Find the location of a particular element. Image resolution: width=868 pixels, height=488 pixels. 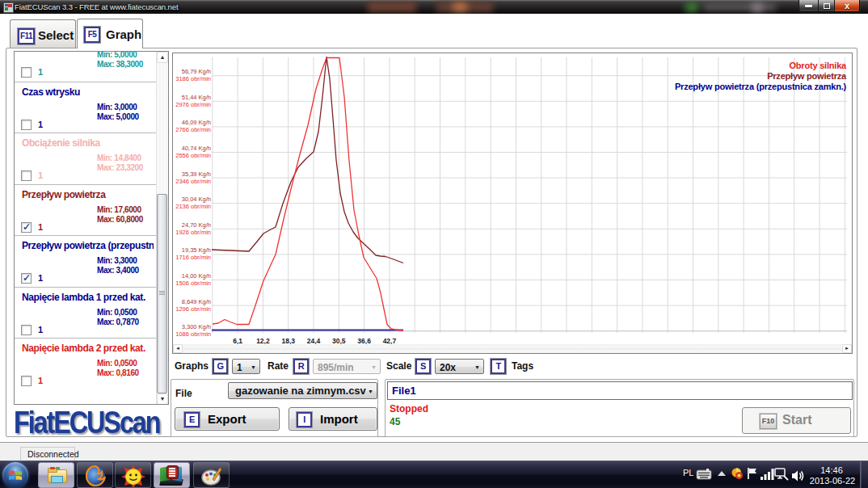

svg-text: 24,70 Kg/h is located at coordinates (196, 225).